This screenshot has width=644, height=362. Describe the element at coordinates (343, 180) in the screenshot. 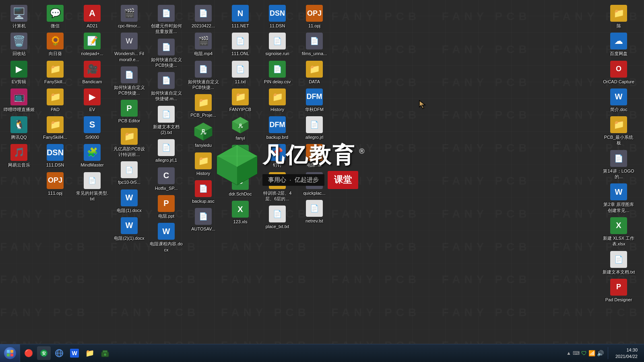

I see `brand-course-badge: 课堂` at that location.